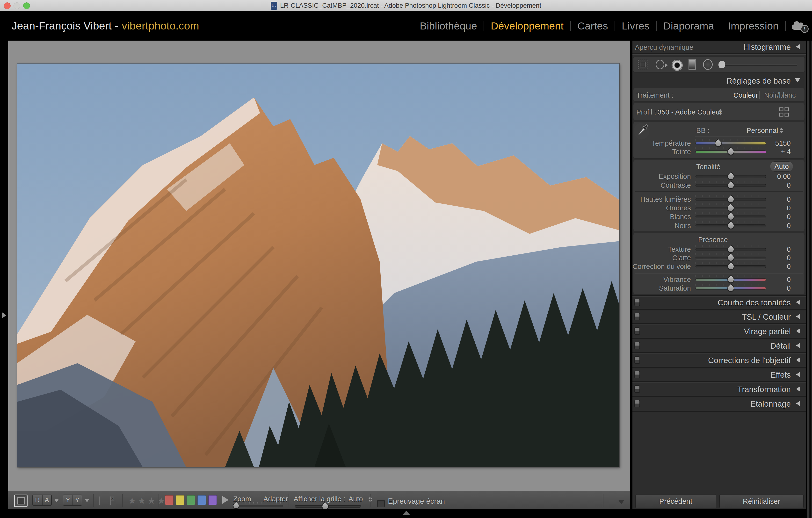  What do you see at coordinates (448, 26) in the screenshot?
I see `module-bibliotheque: Bibliothèque` at bounding box center [448, 26].